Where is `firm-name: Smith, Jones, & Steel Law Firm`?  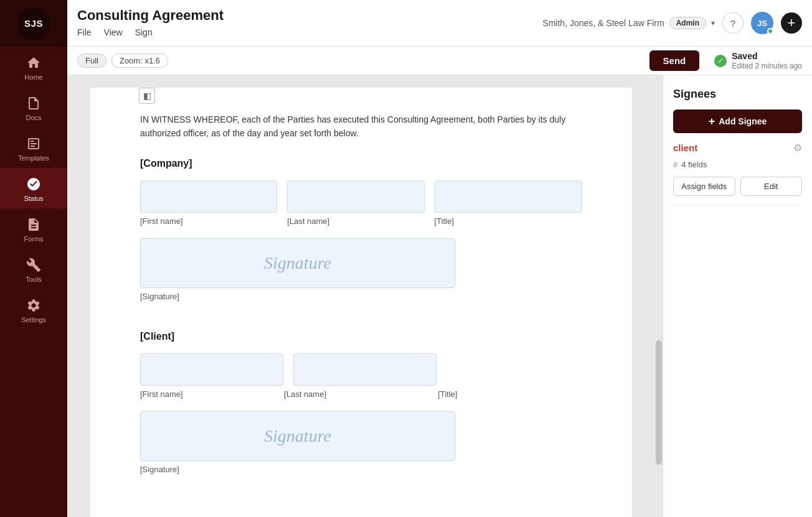
firm-name: Smith, Jones, & Steel Law Firm is located at coordinates (603, 23).